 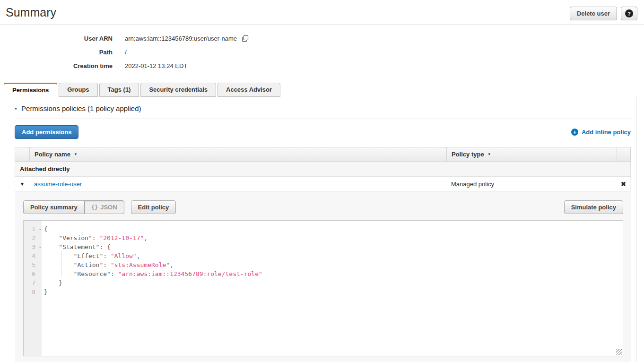 I want to click on policy-name-cell: assume-role-user, so click(x=238, y=184).